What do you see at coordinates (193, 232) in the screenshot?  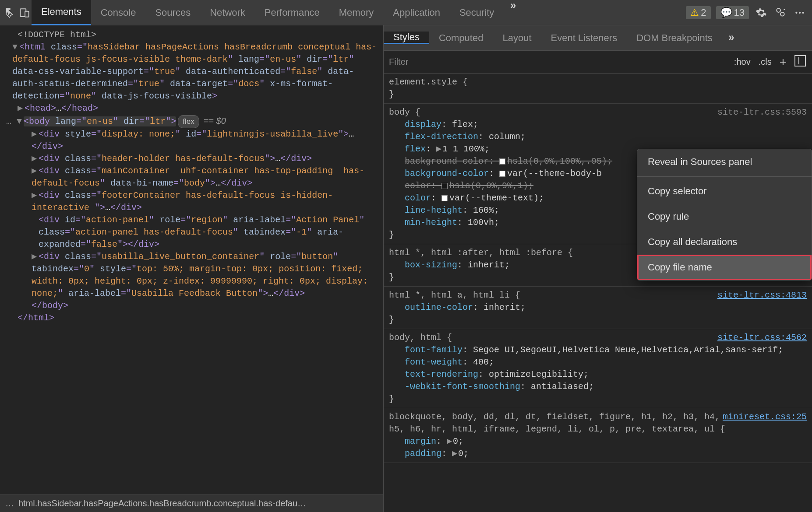 I see `div-action-panel: <div id="action-panel" role="region" ari…` at bounding box center [193, 232].